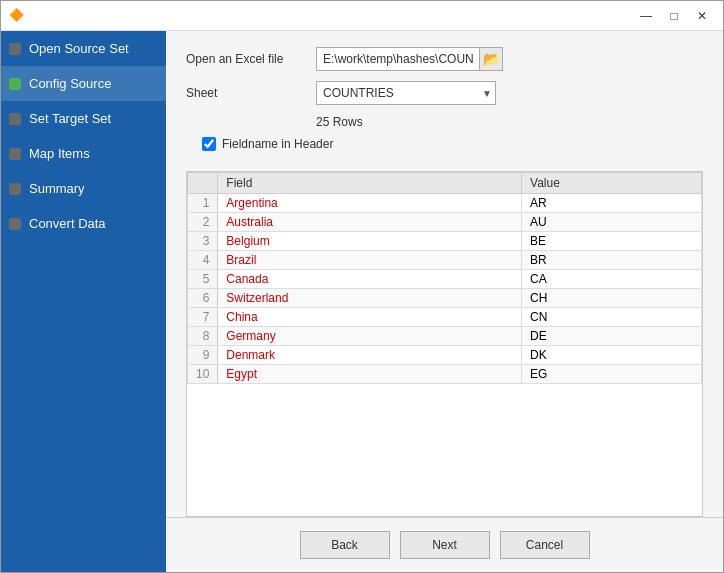 Image resolution: width=724 pixels, height=573 pixels. Describe the element at coordinates (251, 93) in the screenshot. I see `sheet-label: Sheet` at that location.